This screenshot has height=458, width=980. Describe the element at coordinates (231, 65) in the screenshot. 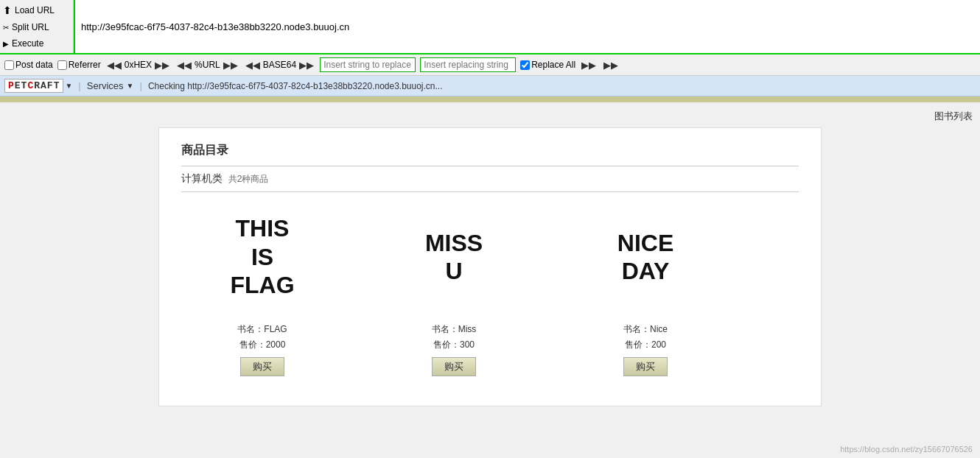

I see `url-decode-right-btn: ▶▶` at that location.